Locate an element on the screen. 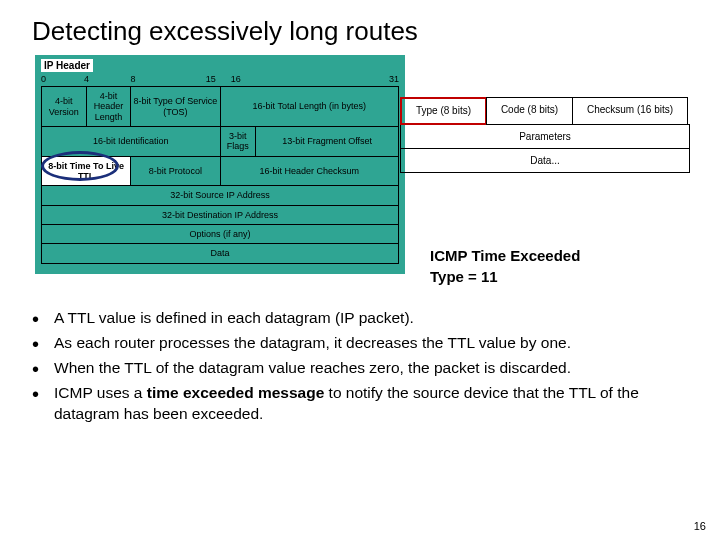  ip-frag: 13-bit Fragment Offset is located at coordinates (328, 142).